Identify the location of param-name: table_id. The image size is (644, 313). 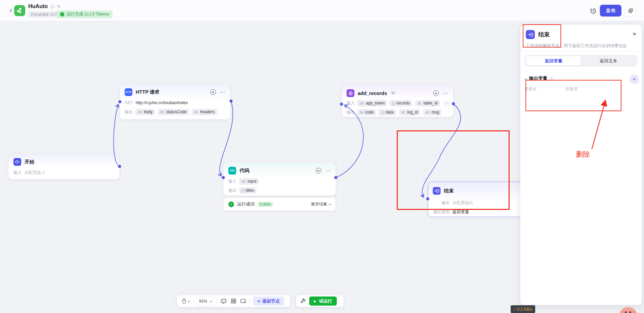
(430, 103).